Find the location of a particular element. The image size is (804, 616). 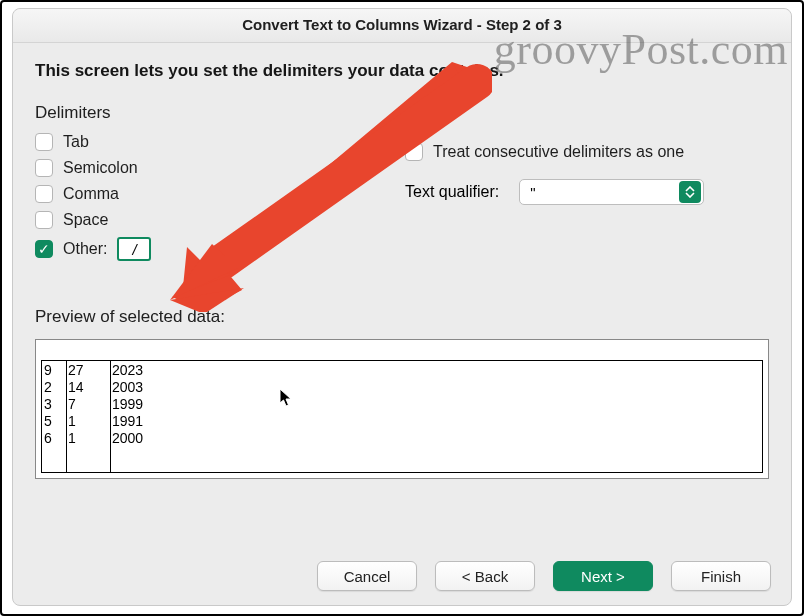

finish-button: Finish is located at coordinates (721, 576).